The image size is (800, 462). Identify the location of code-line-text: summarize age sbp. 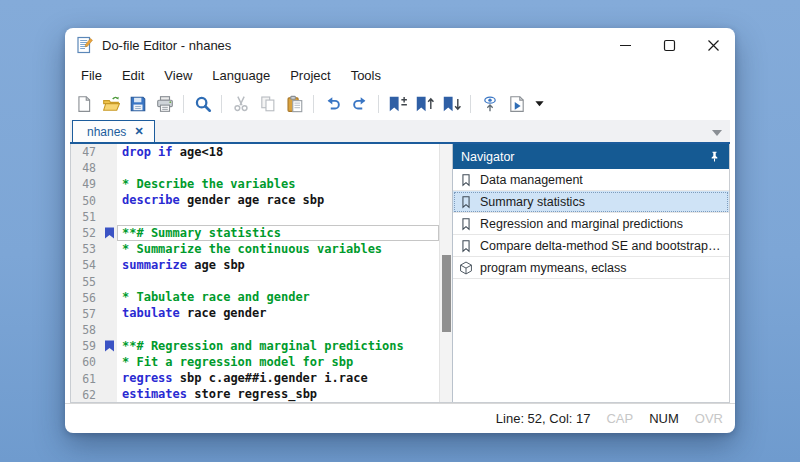
(278, 265).